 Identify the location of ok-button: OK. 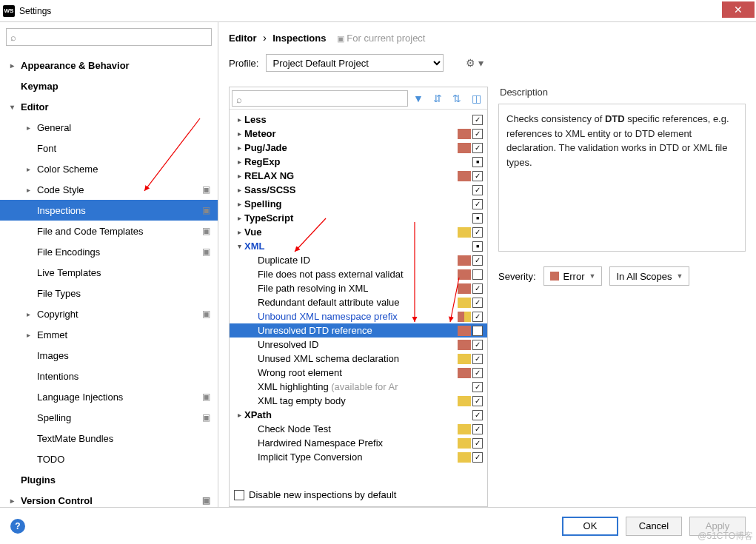
(590, 526).